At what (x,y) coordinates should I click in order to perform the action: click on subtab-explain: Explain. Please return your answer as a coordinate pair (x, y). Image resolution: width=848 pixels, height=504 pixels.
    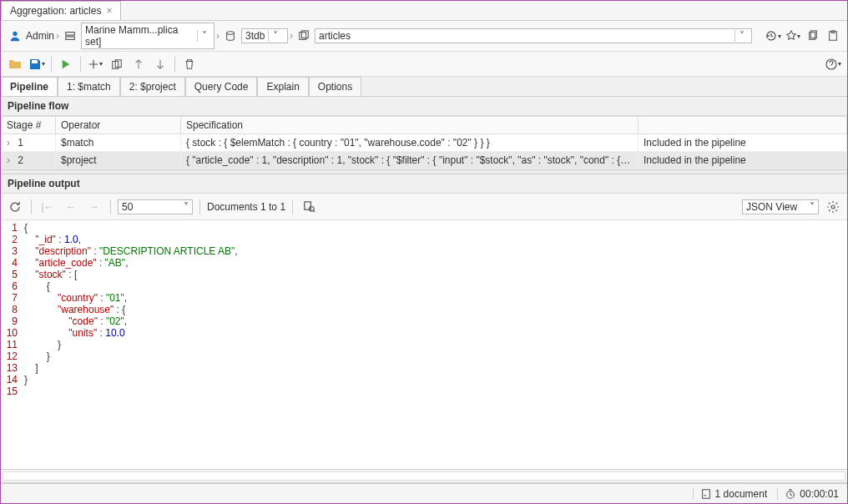
    Looking at the image, I should click on (282, 87).